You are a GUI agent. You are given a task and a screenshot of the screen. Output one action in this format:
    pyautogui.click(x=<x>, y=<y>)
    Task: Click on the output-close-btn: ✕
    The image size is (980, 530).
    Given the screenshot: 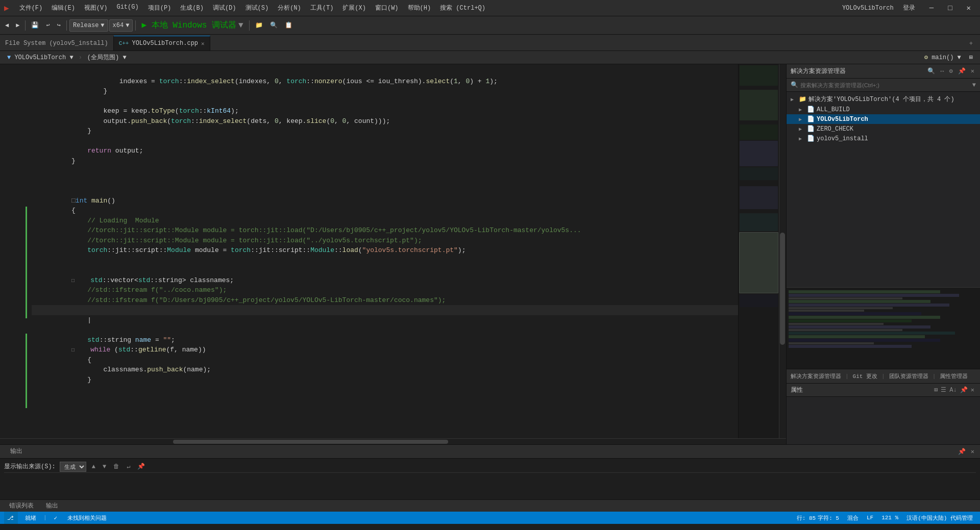 What is the action you would take?
    pyautogui.click(x=973, y=452)
    